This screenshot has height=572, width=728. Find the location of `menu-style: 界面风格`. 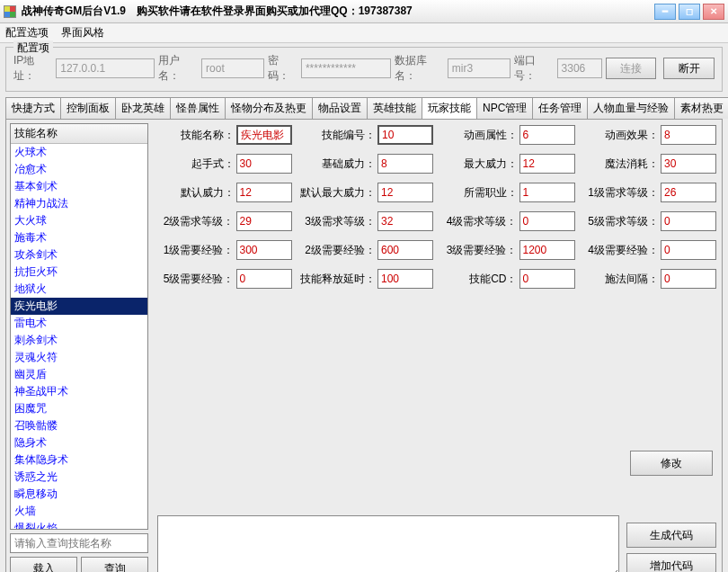

menu-style: 界面风格 is located at coordinates (83, 32).